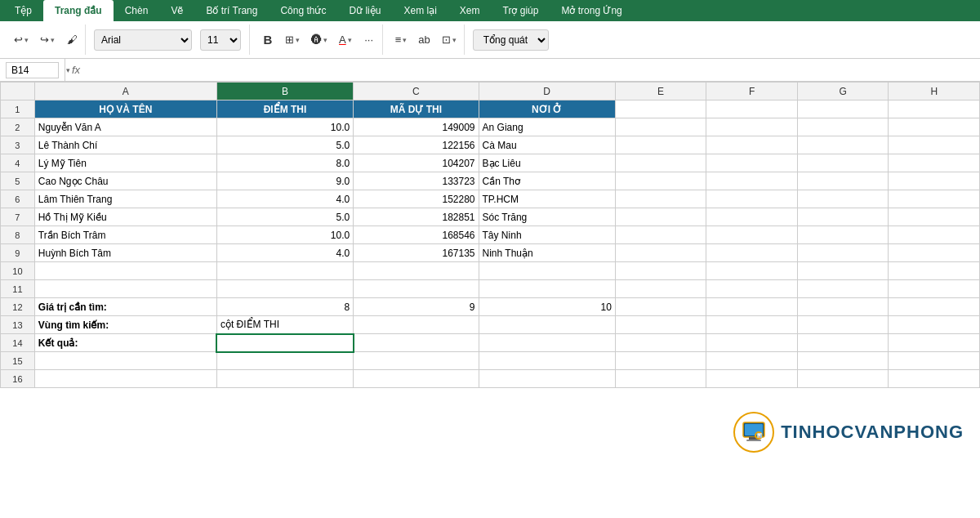  Describe the element at coordinates (126, 253) in the screenshot. I see `cell-a: Huỳnh Bích Tâm` at that location.